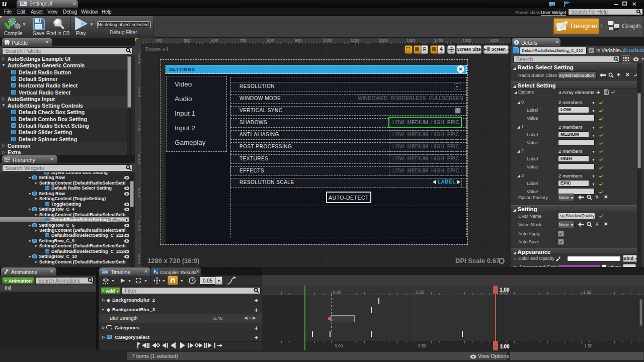 This screenshot has width=644, height=362. Describe the element at coordinates (516, 42) in the screenshot. I see `svg-text: i` at that location.